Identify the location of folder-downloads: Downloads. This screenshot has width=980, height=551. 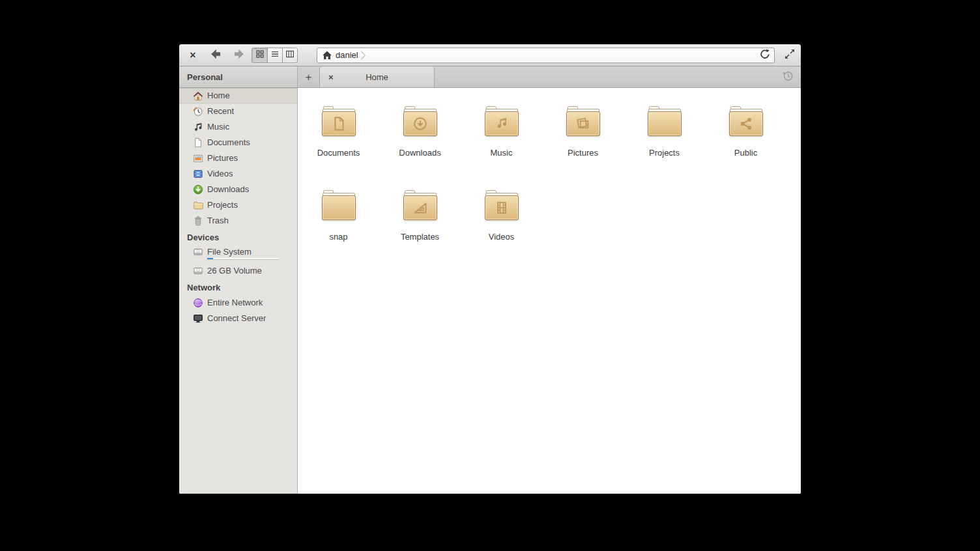
(420, 147).